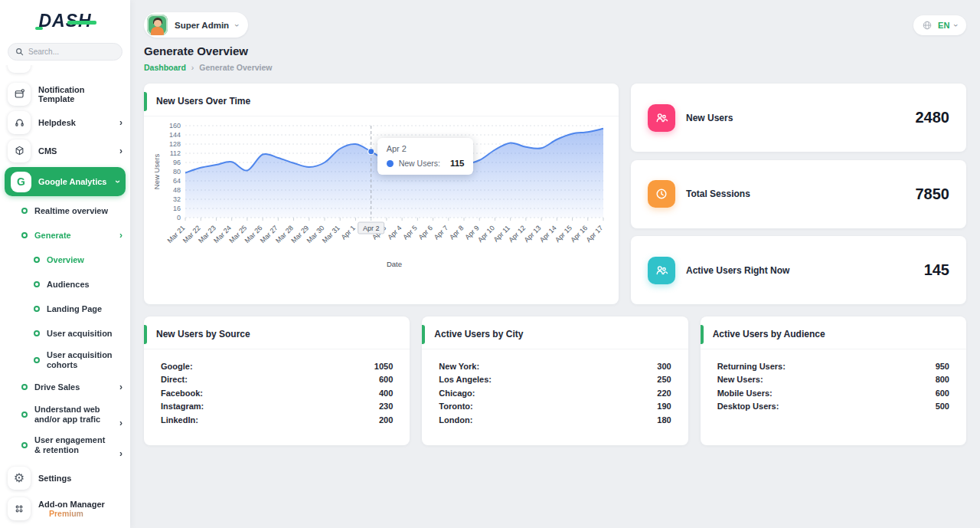 The width and height of the screenshot is (980, 528). Describe the element at coordinates (65, 360) in the screenshot. I see `sidebar-item-user-acquisition-cohorts: User acquisition cohorts` at that location.